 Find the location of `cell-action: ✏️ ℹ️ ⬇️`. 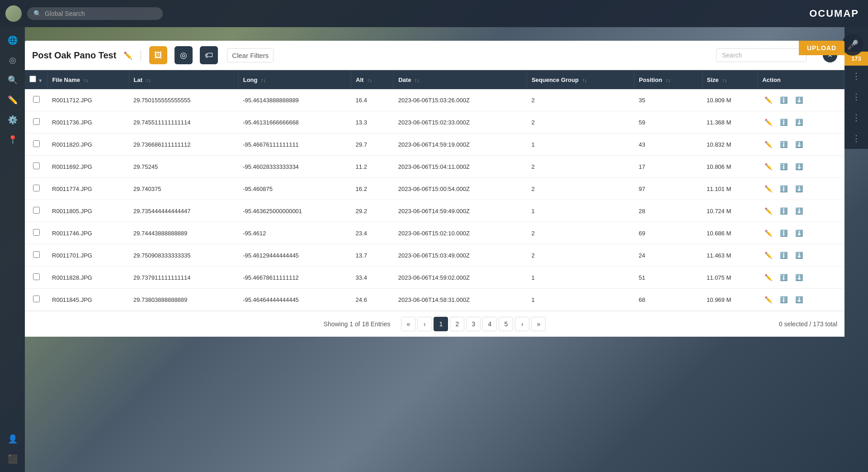

cell-action: ✏️ ℹ️ ⬇️ is located at coordinates (801, 278).